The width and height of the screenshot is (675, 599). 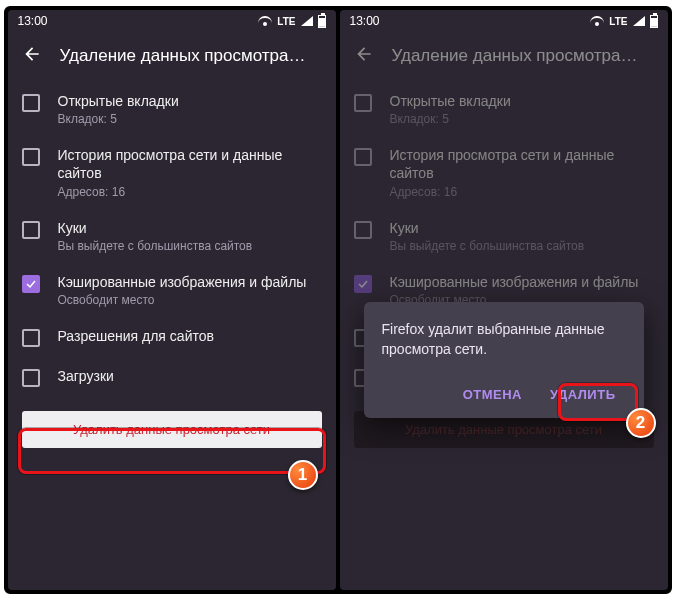 I want to click on highlight-delete-button, so click(x=172, y=451).